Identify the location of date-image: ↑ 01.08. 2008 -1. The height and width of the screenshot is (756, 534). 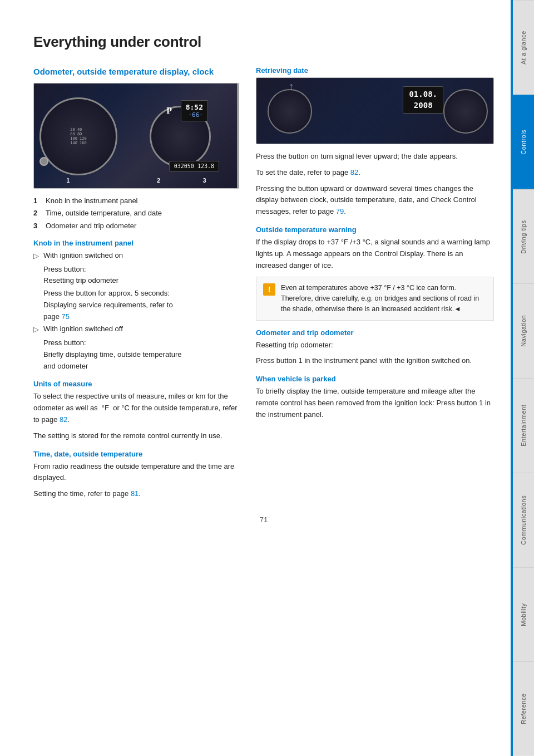
(375, 111).